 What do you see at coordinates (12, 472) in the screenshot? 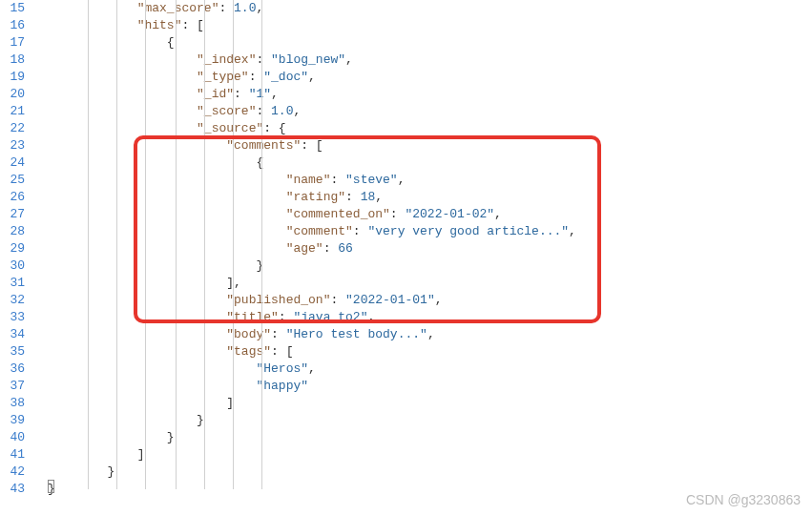
I see `line-number: 42` at bounding box center [12, 472].